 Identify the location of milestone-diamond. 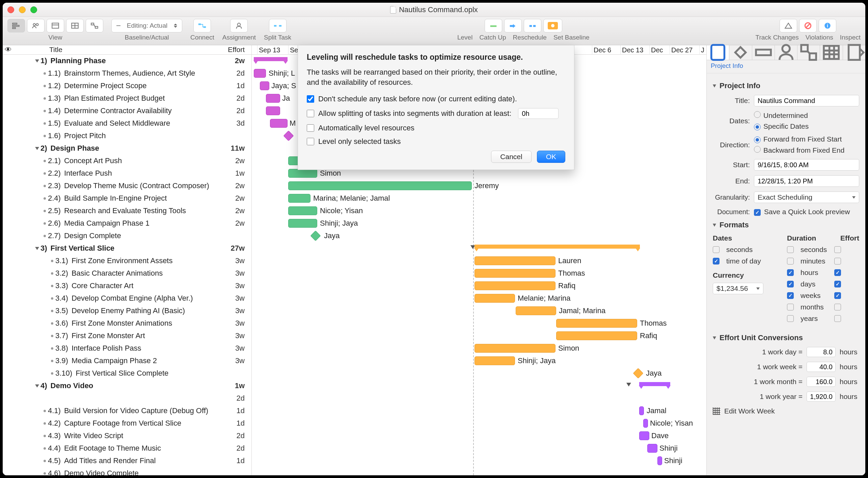
(638, 373).